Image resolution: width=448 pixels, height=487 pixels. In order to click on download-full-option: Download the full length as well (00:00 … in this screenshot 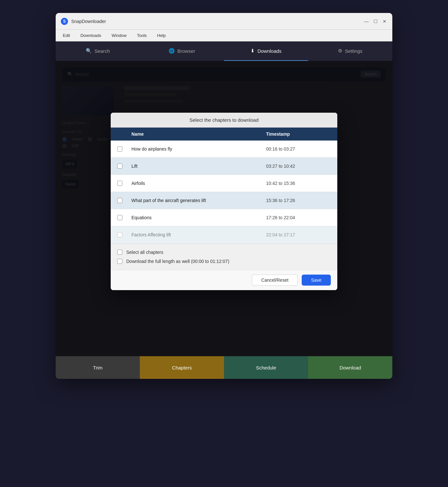, I will do `click(224, 261)`.